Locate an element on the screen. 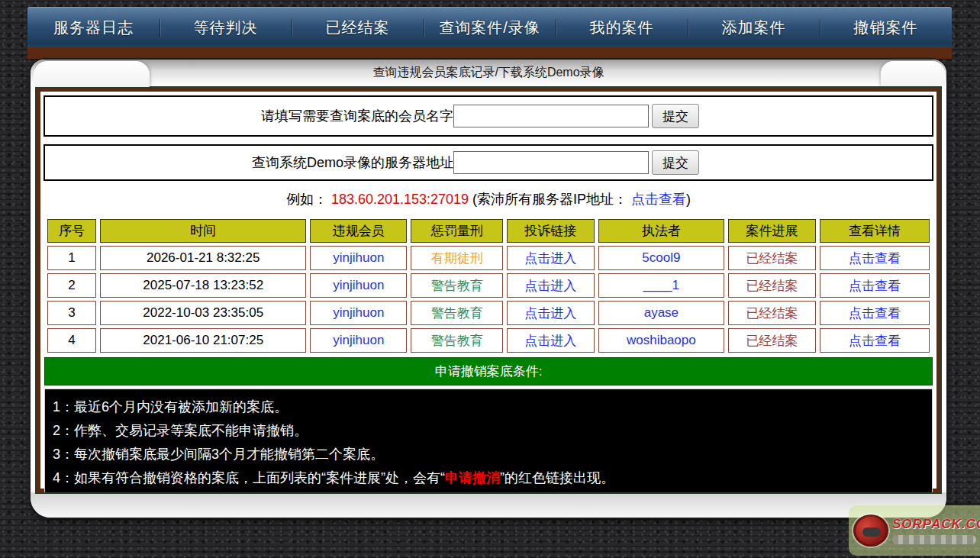 The image size is (980, 558). nav-item-server-logs: 服务器日志 is located at coordinates (93, 27).